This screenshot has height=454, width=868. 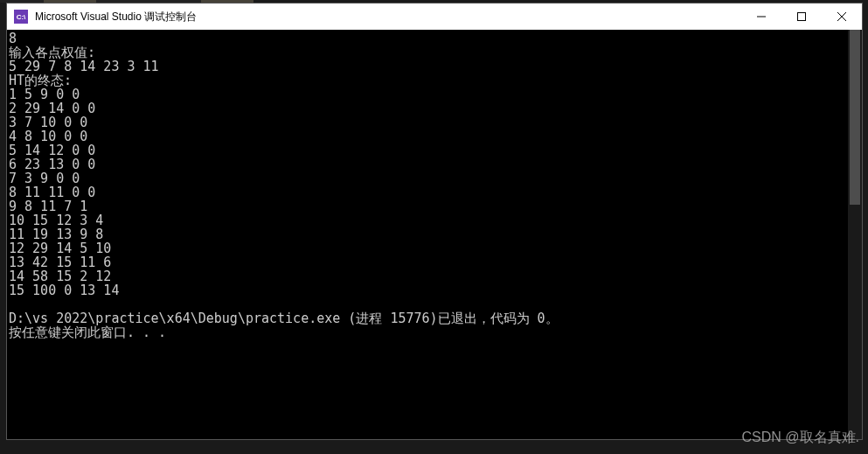 What do you see at coordinates (761, 17) in the screenshot?
I see `minimize-button` at bounding box center [761, 17].